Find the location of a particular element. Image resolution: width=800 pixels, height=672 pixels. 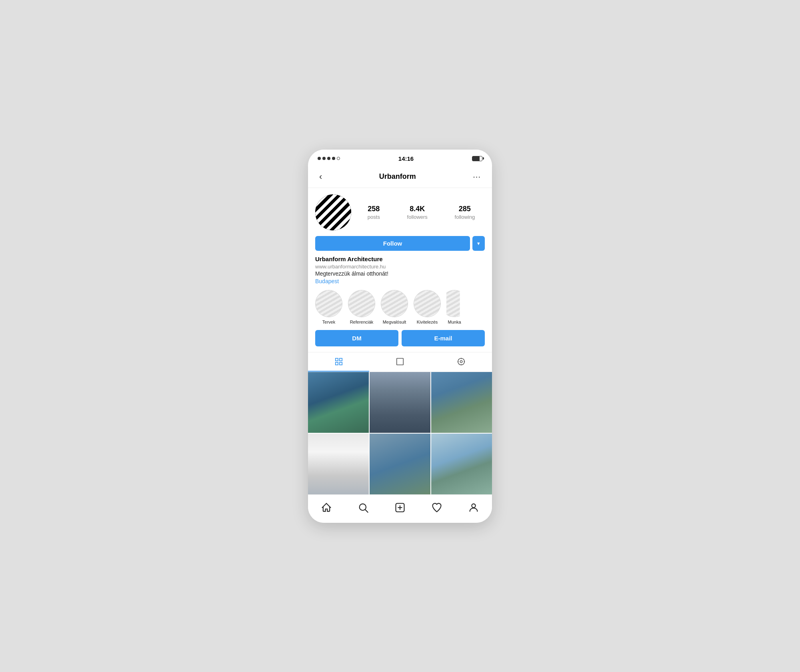

profile-name: Urbanform Architecture is located at coordinates (400, 259).